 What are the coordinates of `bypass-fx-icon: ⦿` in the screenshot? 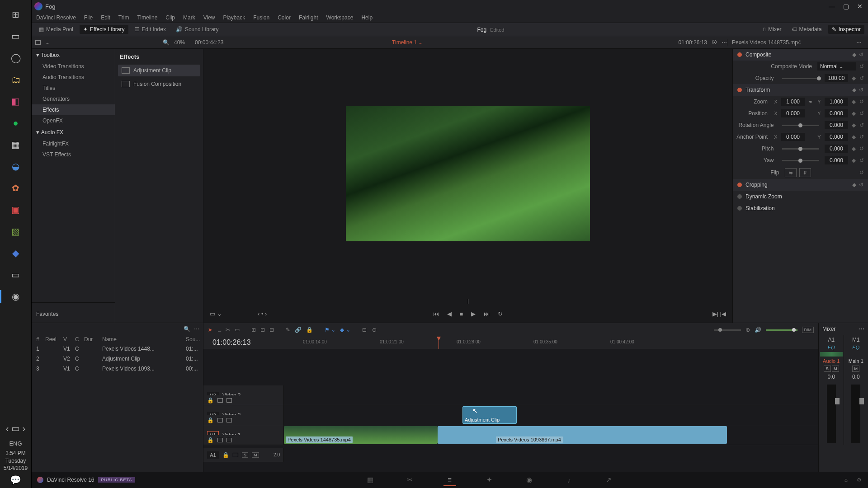 It's located at (714, 42).